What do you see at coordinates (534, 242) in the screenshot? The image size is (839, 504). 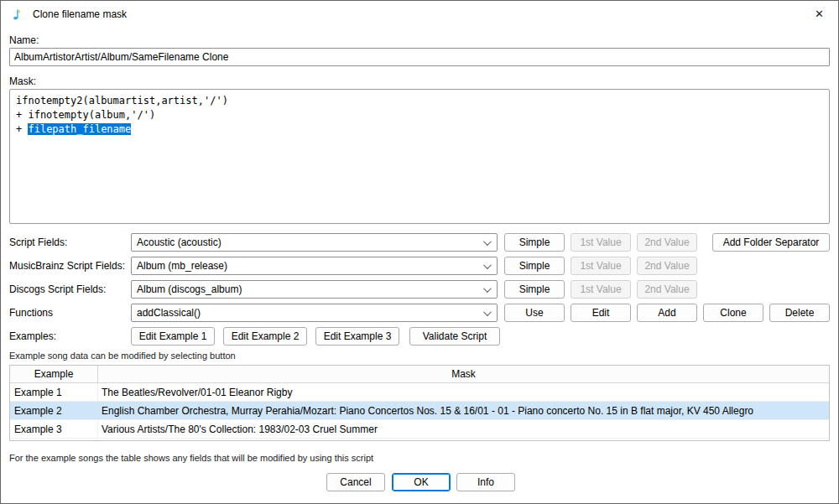 I see `script-simple-button: Simple` at bounding box center [534, 242].